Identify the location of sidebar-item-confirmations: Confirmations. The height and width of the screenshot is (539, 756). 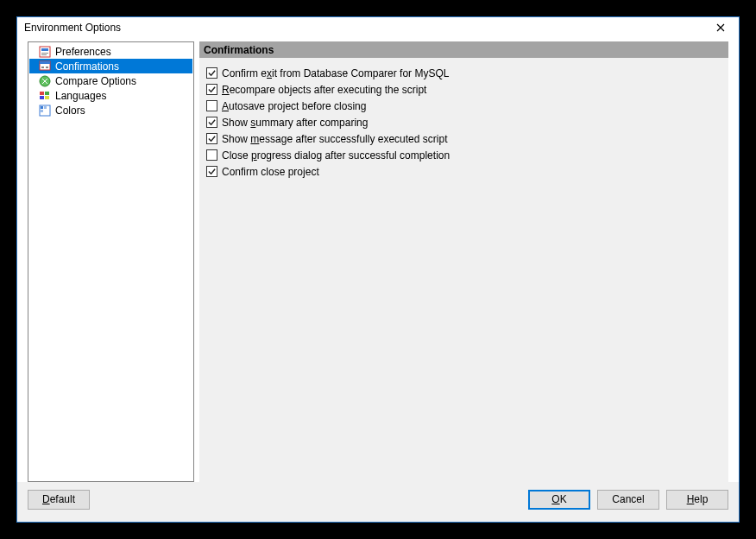
(110, 66).